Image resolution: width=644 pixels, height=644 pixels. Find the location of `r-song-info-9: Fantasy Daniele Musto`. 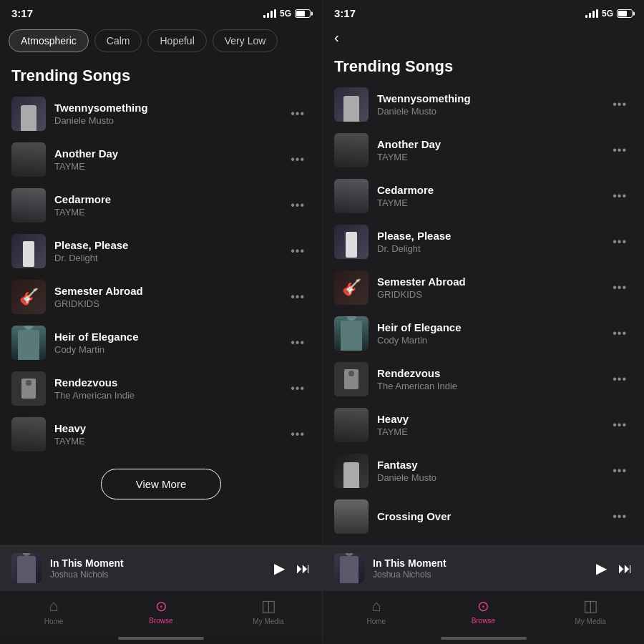

r-song-info-9: Fantasy Daniele Musto is located at coordinates (492, 471).